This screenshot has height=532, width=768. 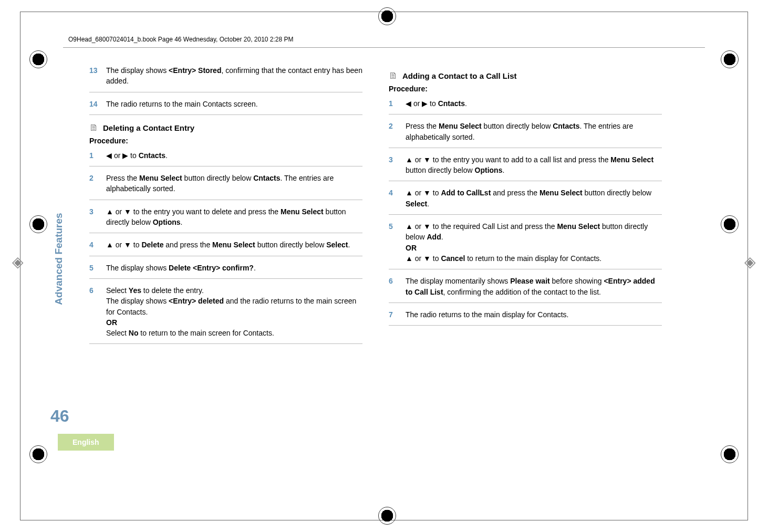 What do you see at coordinates (525, 76) in the screenshot?
I see `section-heading: 🗎 Adding a Contact to a Call List` at bounding box center [525, 76].